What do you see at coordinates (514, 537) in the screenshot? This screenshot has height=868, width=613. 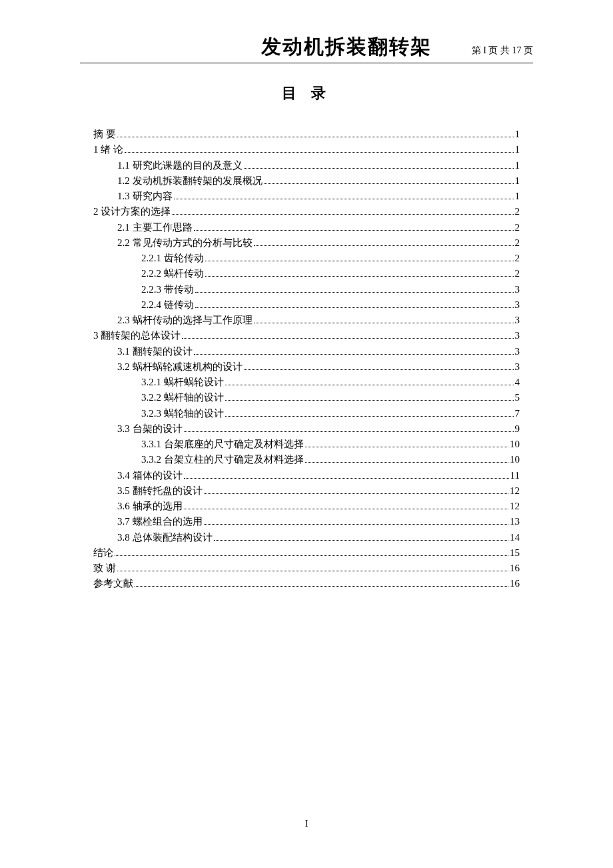 I see `toc-entry-page: 14` at bounding box center [514, 537].